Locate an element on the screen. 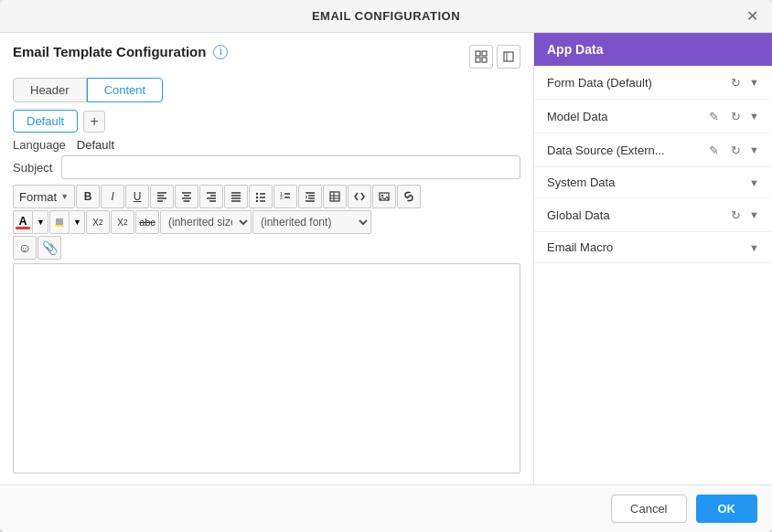  edit-icon-1: ✎ is located at coordinates (713, 116).